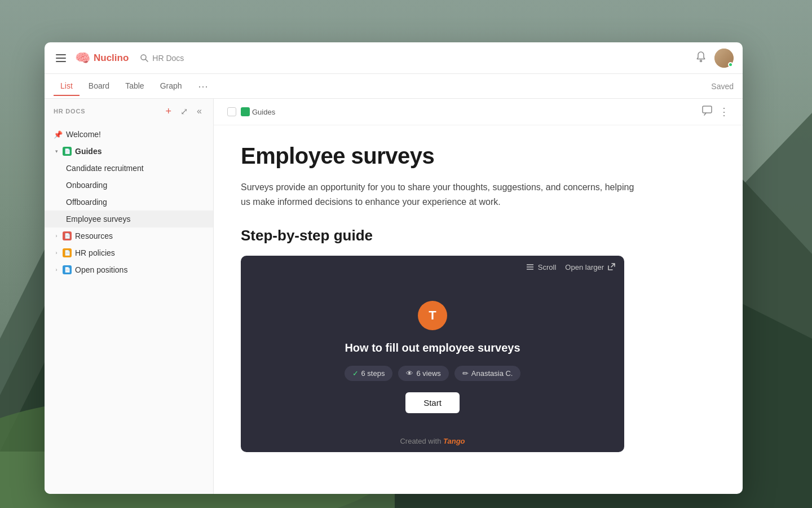  What do you see at coordinates (108, 111) in the screenshot?
I see `sidebar-title: HR DOCS` at bounding box center [108, 111].